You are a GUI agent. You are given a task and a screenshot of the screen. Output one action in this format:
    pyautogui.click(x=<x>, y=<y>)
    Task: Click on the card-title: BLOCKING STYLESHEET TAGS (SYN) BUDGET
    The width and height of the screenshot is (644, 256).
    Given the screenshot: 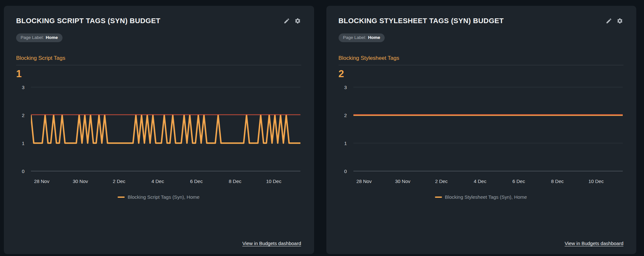 What is the action you would take?
    pyautogui.click(x=421, y=21)
    